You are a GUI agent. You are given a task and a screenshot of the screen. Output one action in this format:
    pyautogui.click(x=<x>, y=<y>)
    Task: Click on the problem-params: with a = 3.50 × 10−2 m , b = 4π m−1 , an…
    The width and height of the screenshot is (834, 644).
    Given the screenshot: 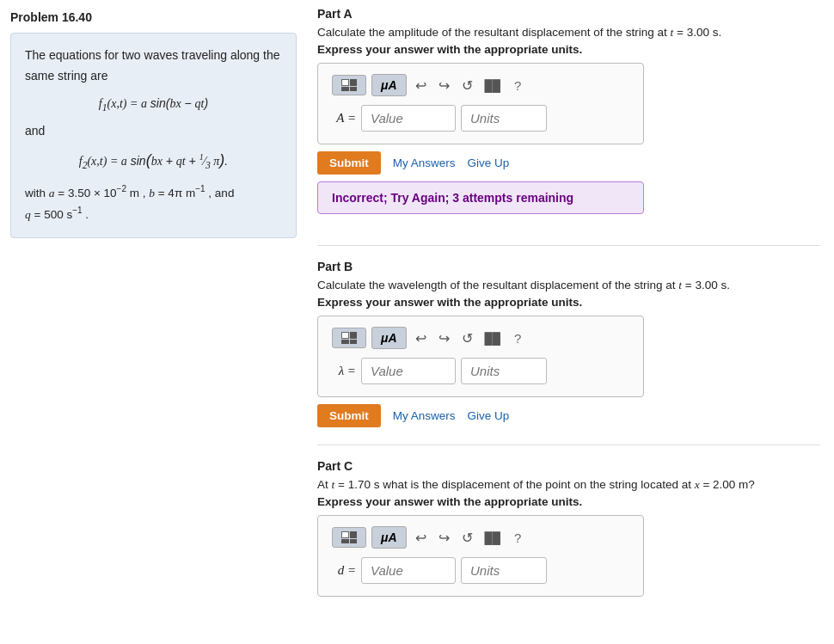 What is the action you would take?
    pyautogui.click(x=153, y=203)
    